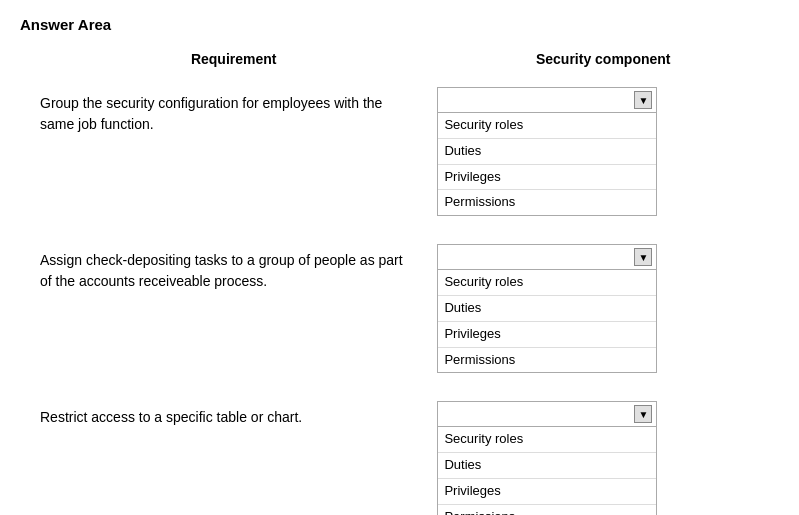 The width and height of the screenshot is (799, 515). I want to click on dropdown-1: ▼Security rolesDutiesPrivilegesPermissio…, so click(547, 152).